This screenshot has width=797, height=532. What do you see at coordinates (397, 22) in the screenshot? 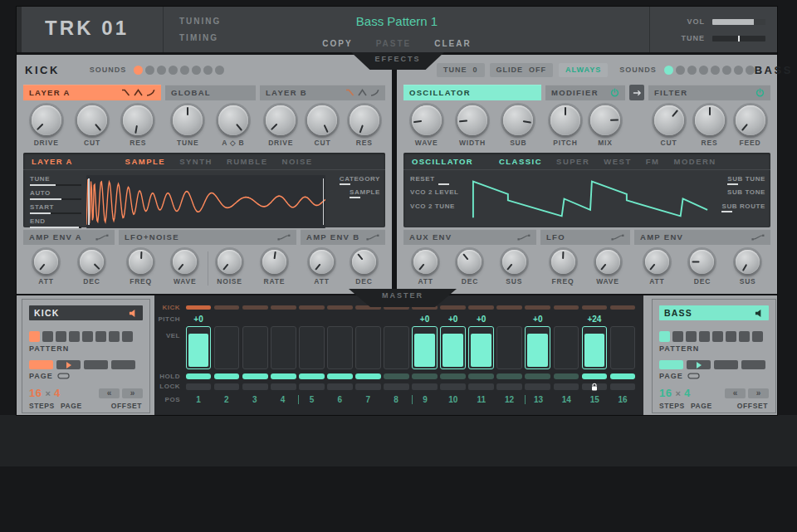
I see `pattern-title: Bass Pattern 1` at bounding box center [397, 22].